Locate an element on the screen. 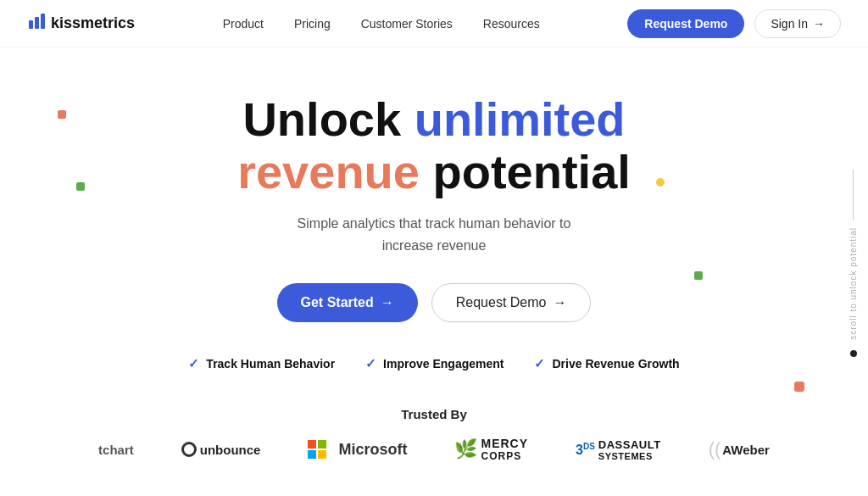  feature-revenue: ✓ Drive Revenue Growth is located at coordinates (607, 364).